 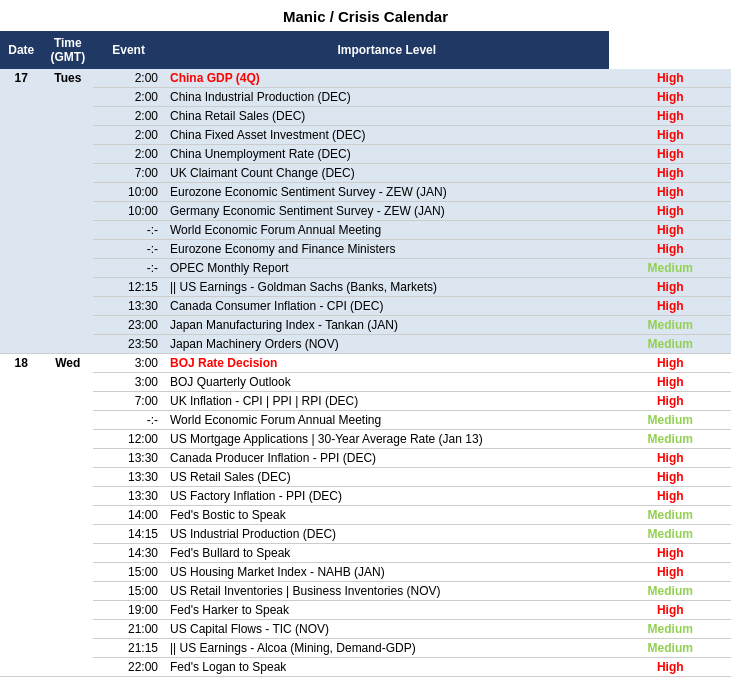 I want to click on page-title: Manic / Crisis Calendar, so click(x=366, y=16).